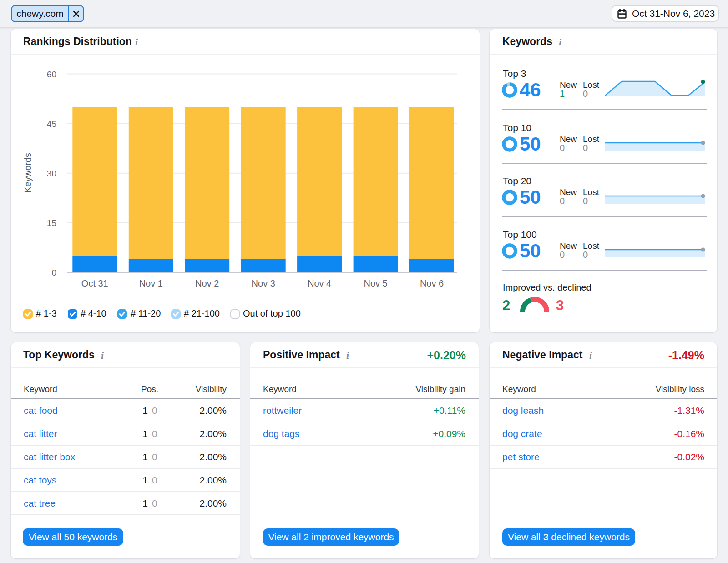 The width and height of the screenshot is (728, 563). What do you see at coordinates (52, 174) in the screenshot?
I see `svg-text: 30` at bounding box center [52, 174].